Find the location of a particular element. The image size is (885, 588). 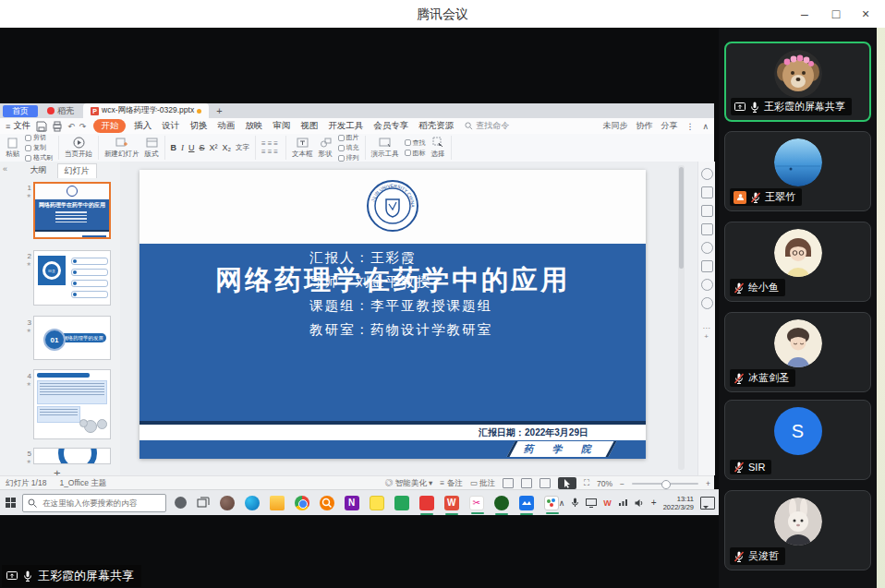

zoom-slider is located at coordinates (665, 484).